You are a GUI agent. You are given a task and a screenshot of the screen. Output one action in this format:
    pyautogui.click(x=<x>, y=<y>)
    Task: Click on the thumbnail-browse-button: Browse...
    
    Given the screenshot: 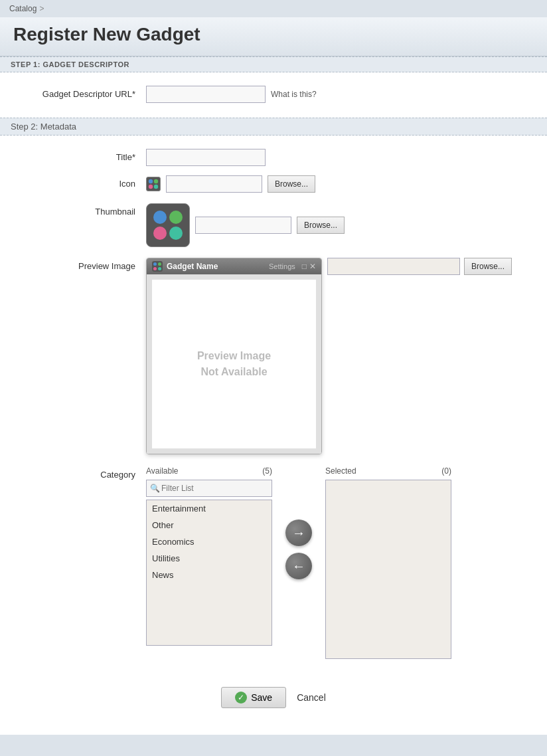 What is the action you would take?
    pyautogui.click(x=321, y=225)
    